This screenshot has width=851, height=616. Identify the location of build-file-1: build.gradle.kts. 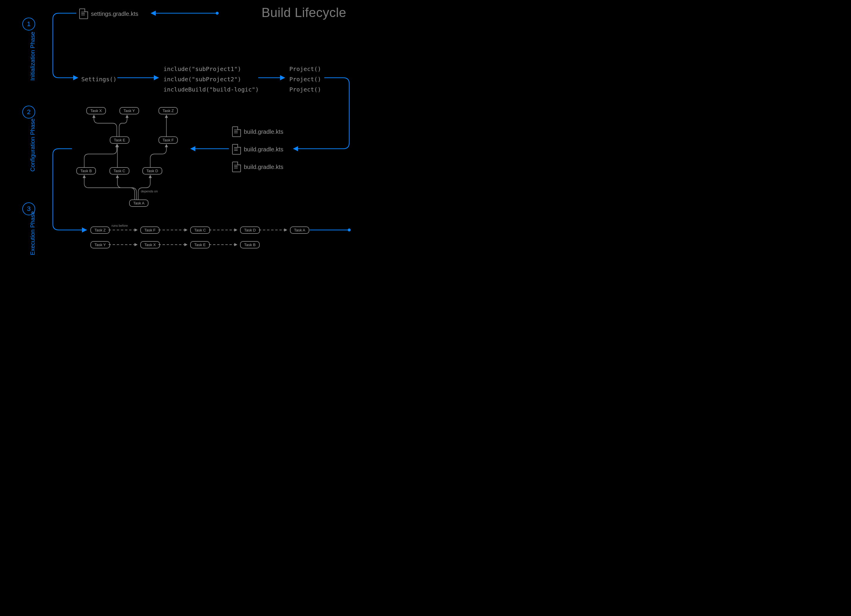
(258, 132).